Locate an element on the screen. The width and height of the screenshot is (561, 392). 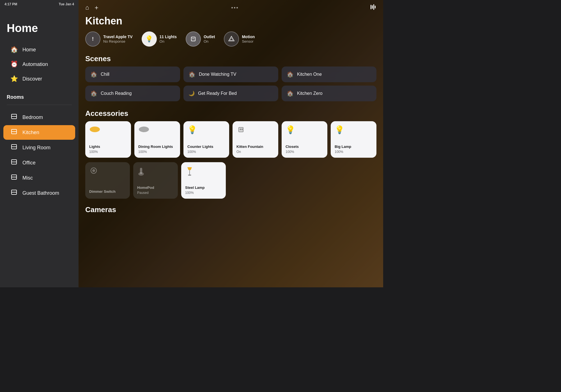
lights-accessory-icon is located at coordinates (108, 130).